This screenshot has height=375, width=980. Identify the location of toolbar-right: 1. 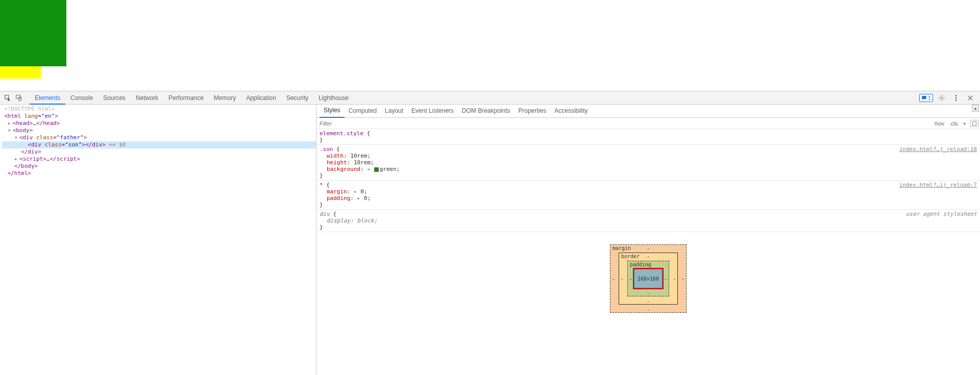
(948, 98).